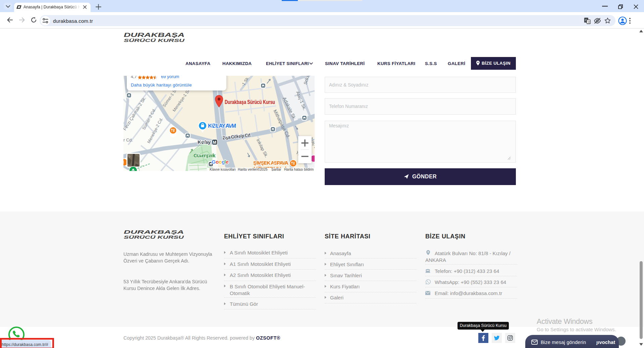 The height and width of the screenshot is (348, 644). What do you see at coordinates (161, 85) in the screenshot?
I see `svg-text: Daha büyük haritayı görüntüle` at bounding box center [161, 85].